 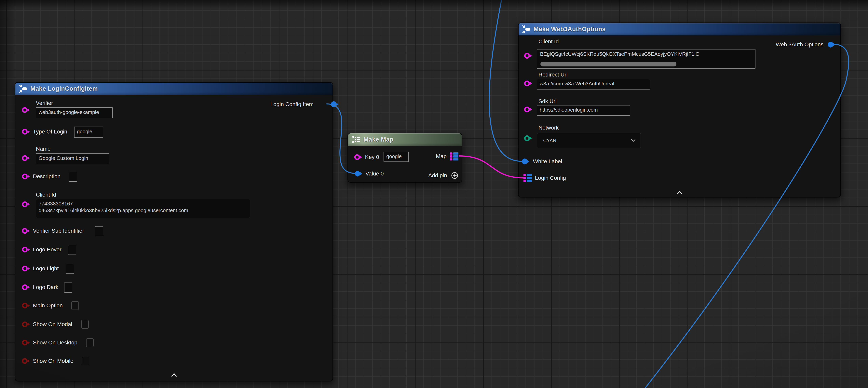 I want to click on pin-label: Name, so click(x=43, y=149).